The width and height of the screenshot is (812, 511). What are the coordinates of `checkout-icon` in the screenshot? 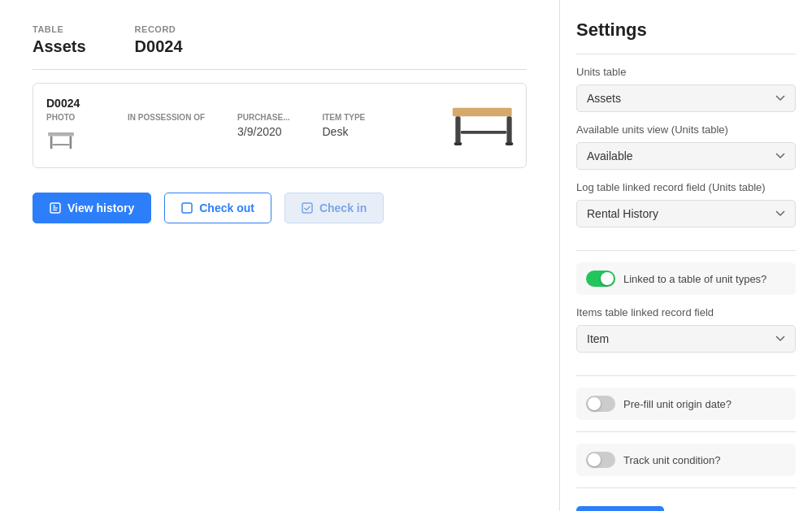 It's located at (187, 208).